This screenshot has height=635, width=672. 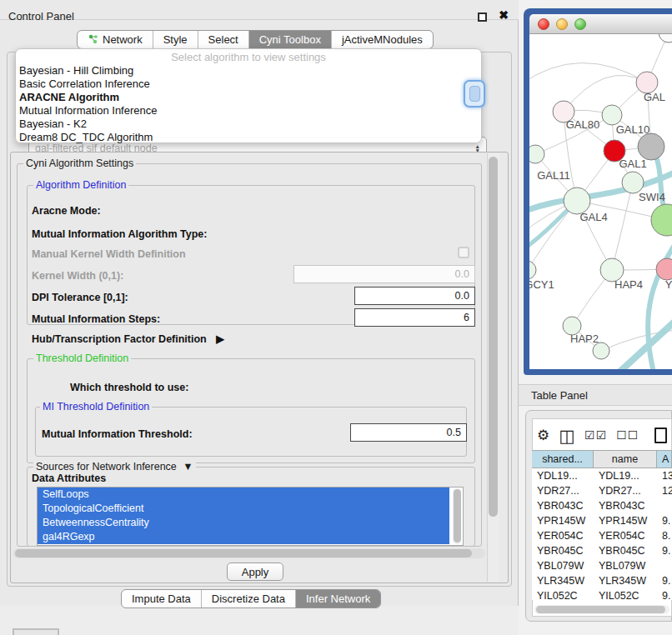 What do you see at coordinates (627, 435) in the screenshot?
I see `unchecked-checkboxes-icon: ☐☐` at bounding box center [627, 435].